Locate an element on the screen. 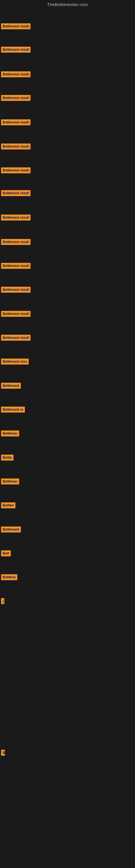 This screenshot has height=868, width=135. bottleneck-row-3: Bottleneck result is located at coordinates (15, 74).